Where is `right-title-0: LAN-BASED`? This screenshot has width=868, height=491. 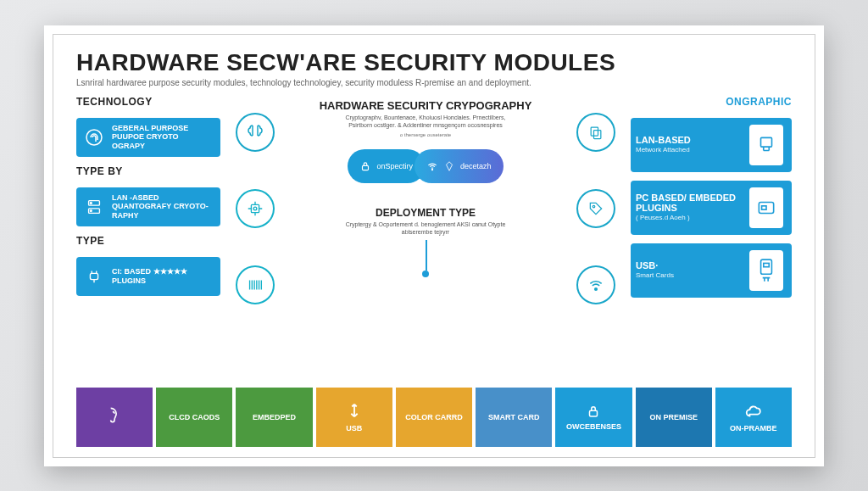 right-title-0: LAN-BASED is located at coordinates (663, 140).